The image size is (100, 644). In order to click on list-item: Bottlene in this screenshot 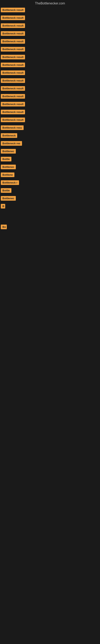, I will do `click(50, 175)`.